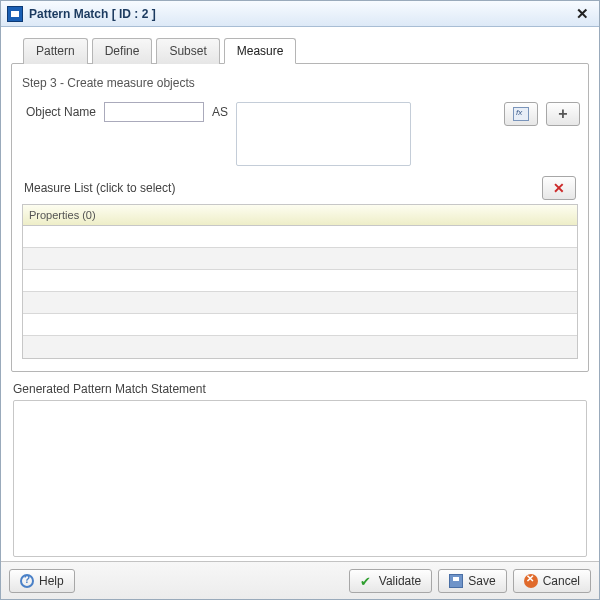 This screenshot has height=600, width=600. What do you see at coordinates (61, 110) in the screenshot?
I see `object-name-label: Object Name` at bounding box center [61, 110].